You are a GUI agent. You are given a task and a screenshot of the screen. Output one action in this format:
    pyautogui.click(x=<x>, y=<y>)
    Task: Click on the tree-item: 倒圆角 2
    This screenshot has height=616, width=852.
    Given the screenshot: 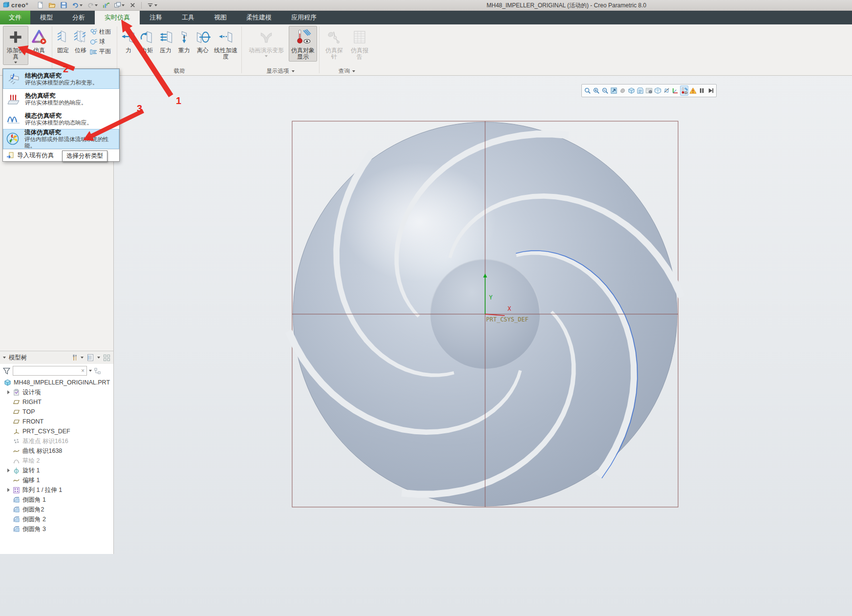 What is the action you would take?
    pyautogui.click(x=57, y=519)
    